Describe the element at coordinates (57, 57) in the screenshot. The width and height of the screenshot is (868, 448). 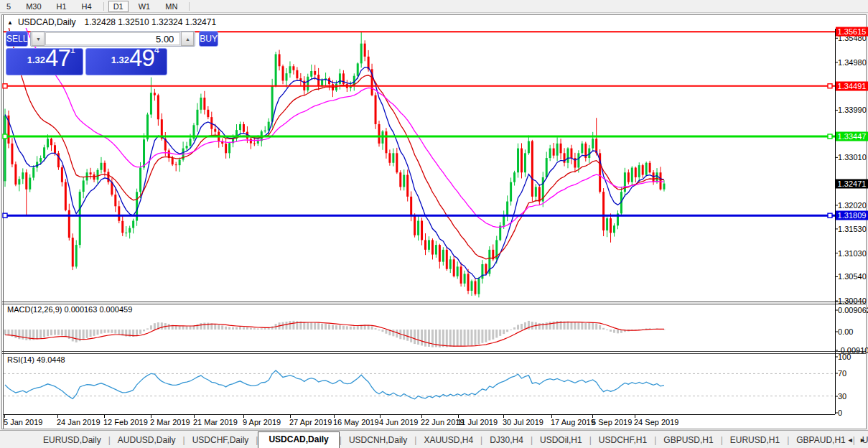
I see `sell-price-big: 47` at that location.